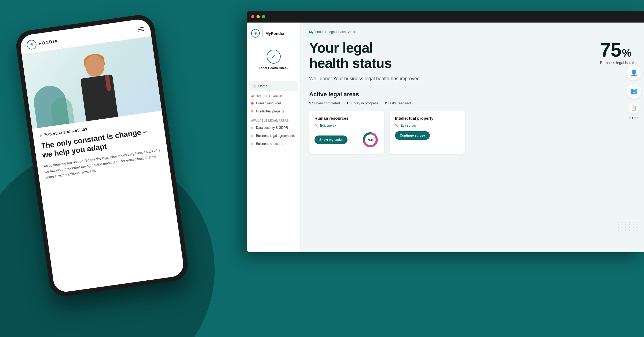 The height and width of the screenshot is (337, 644). Describe the element at coordinates (449, 61) in the screenshot. I see `hero-text: Your legal health status Well done! Your…` at that location.